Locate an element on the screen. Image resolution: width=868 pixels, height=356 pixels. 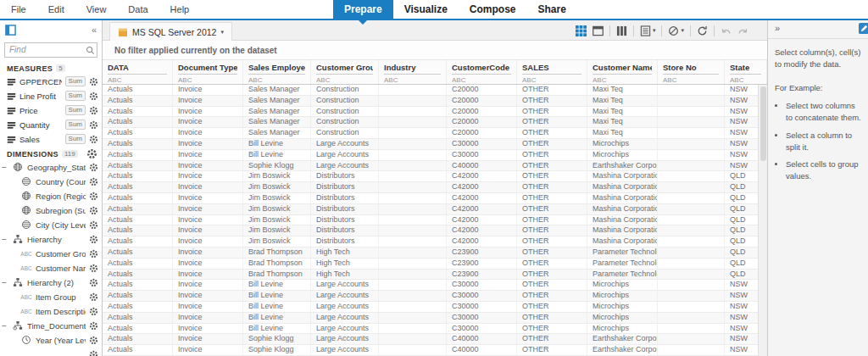
table-cell: Brad Thompson is located at coordinates (277, 275).